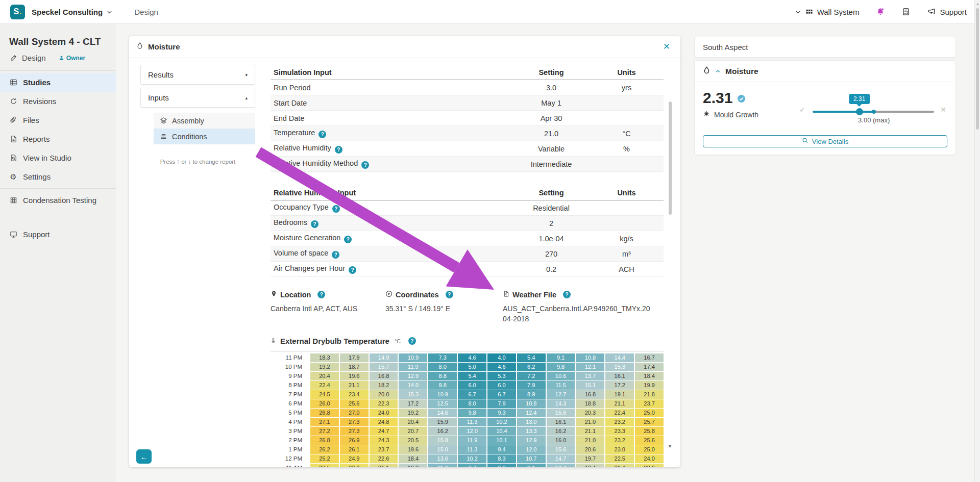  Describe the element at coordinates (827, 12) in the screenshot. I see `workspace-switcher: Wall System` at that location.